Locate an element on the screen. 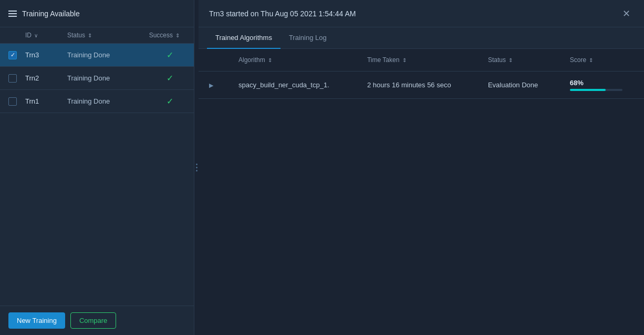 This screenshot has height=335, width=644. row-id: Trn1 is located at coordinates (46, 101).